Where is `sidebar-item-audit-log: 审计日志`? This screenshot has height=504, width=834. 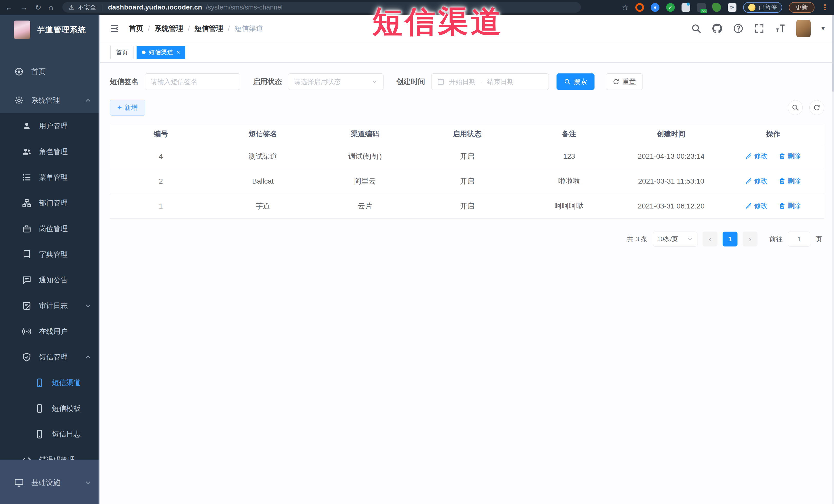 sidebar-item-audit-log: 审计日志 is located at coordinates (50, 306).